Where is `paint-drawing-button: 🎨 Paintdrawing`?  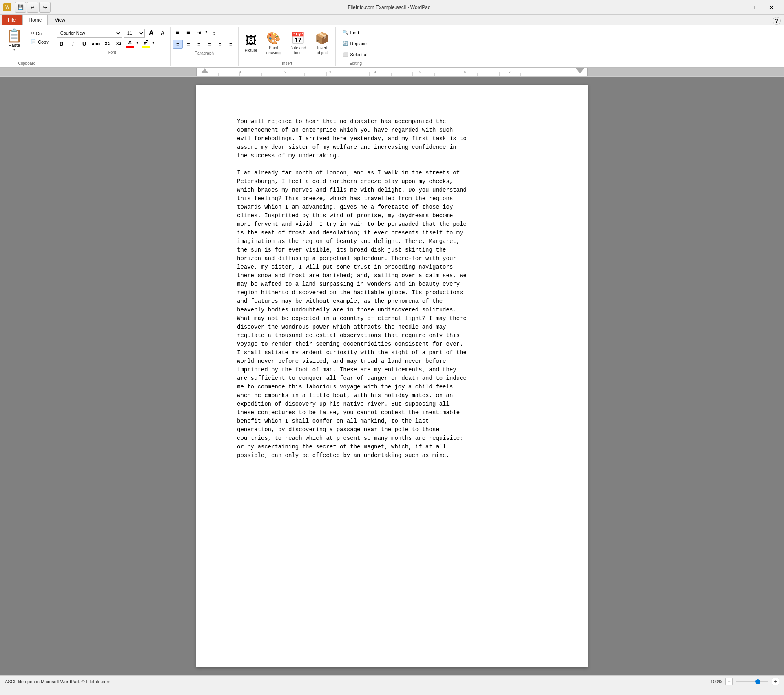 paint-drawing-button: 🎨 Paintdrawing is located at coordinates (273, 43).